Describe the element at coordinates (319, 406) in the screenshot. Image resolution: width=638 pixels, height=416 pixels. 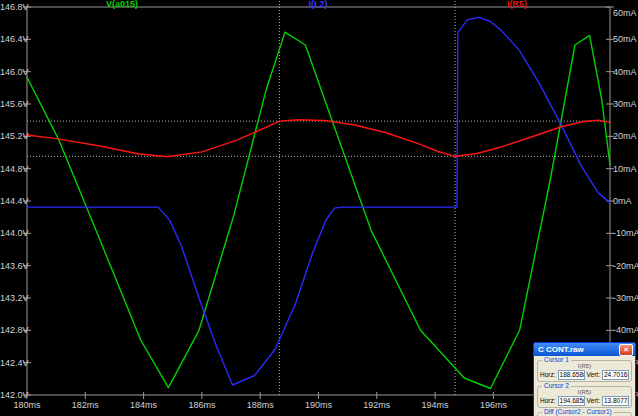
I see `x-tick-label: 190ms` at that location.